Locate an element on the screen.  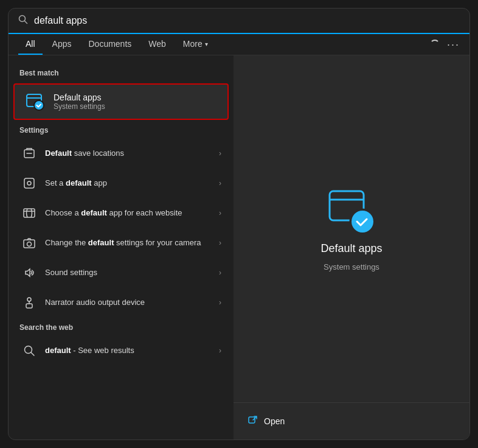
best-match-subtitle: System settings is located at coordinates (79, 107).